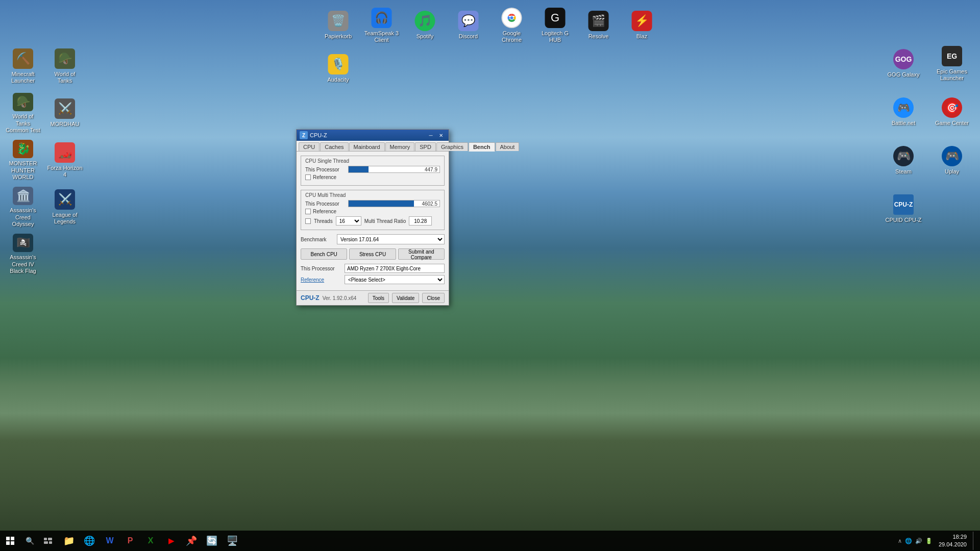 The image size is (980, 551). What do you see at coordinates (431, 135) in the screenshot?
I see `minimize-button: ─` at bounding box center [431, 135].